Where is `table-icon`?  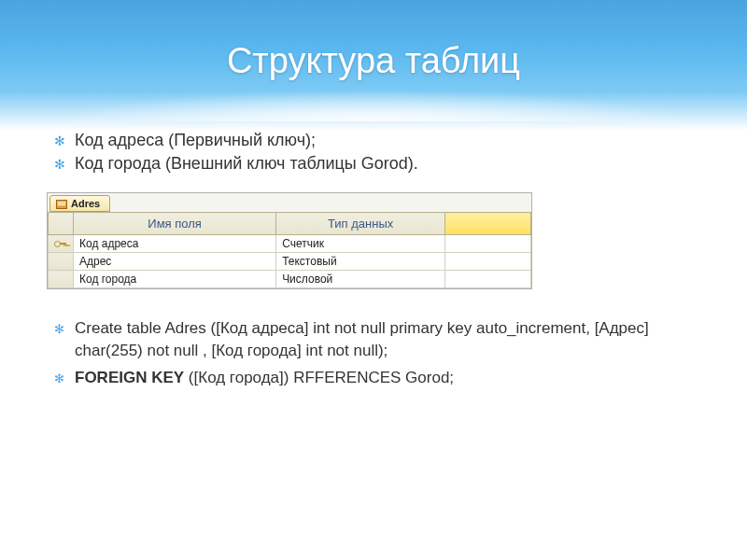
table-icon is located at coordinates (62, 204).